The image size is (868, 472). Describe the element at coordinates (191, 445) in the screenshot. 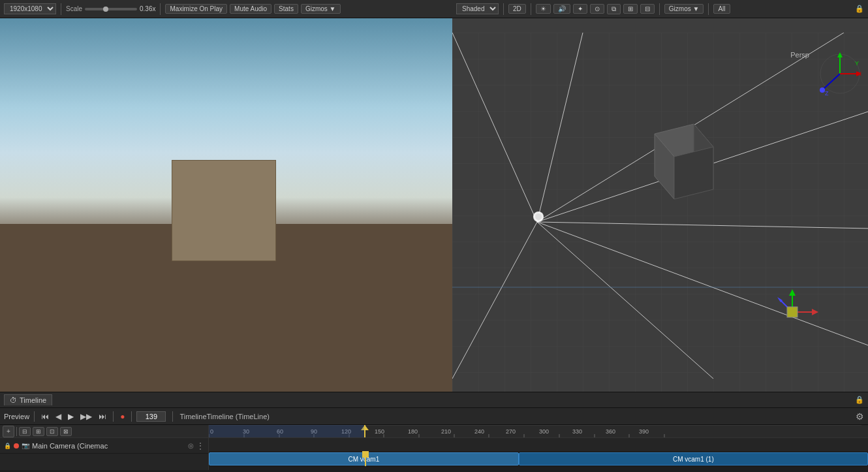

I see `track-circle-icon: ◎` at that location.